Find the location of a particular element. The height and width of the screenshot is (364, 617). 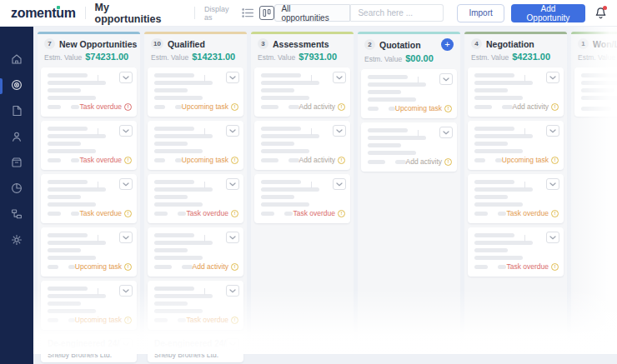

skeleton-divider is located at coordinates (525, 185).